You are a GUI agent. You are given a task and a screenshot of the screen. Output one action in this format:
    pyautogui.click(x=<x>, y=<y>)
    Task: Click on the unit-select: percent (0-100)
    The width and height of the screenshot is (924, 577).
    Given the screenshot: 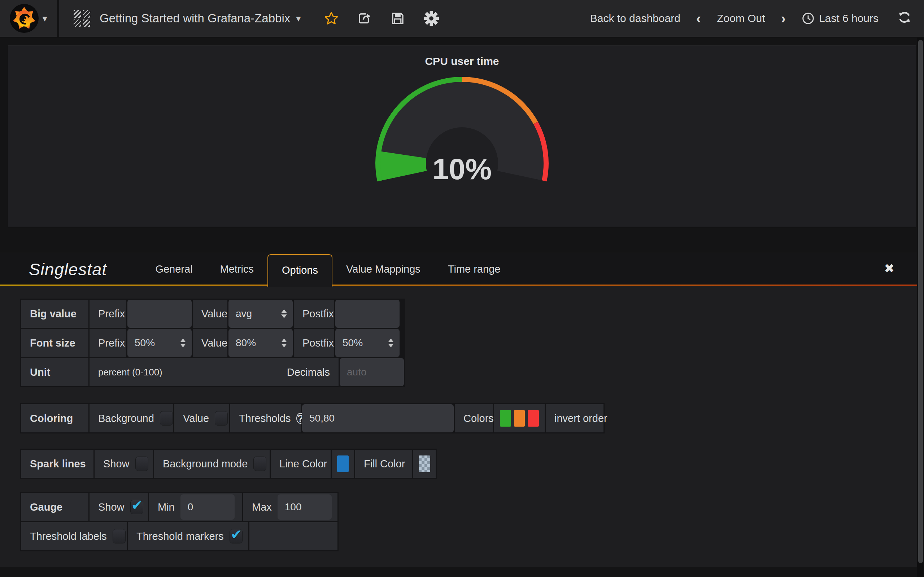 What is the action you would take?
    pyautogui.click(x=130, y=372)
    